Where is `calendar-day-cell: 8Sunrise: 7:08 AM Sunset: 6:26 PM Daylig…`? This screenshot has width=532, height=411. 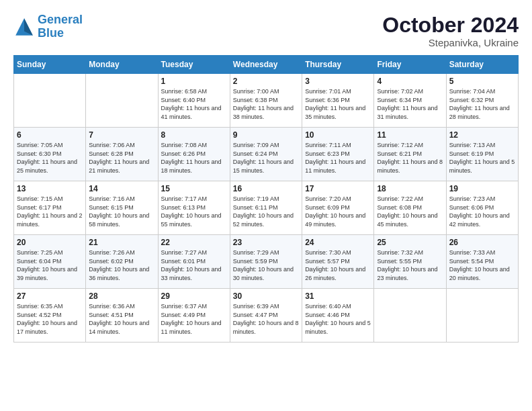
calendar-day-cell: 8Sunrise: 7:08 AM Sunset: 6:26 PM Daylig… is located at coordinates (193, 154).